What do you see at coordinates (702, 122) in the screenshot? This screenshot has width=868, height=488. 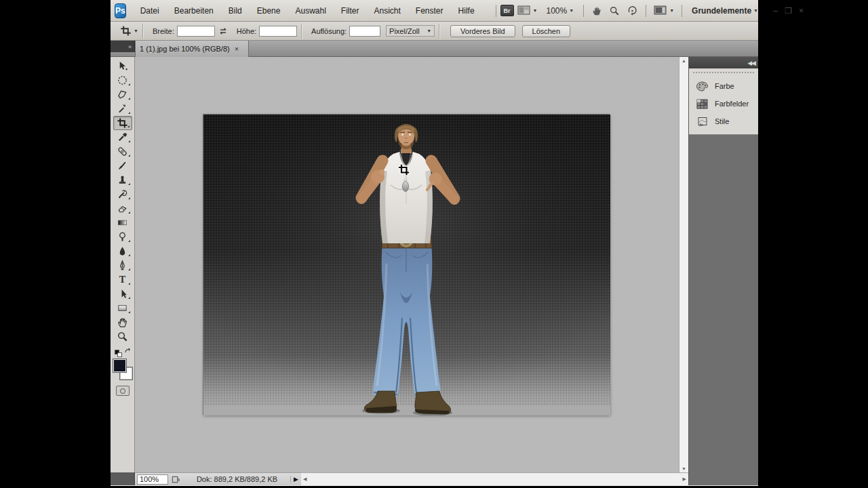 I see `styles-panel-icon: fx` at bounding box center [702, 122].